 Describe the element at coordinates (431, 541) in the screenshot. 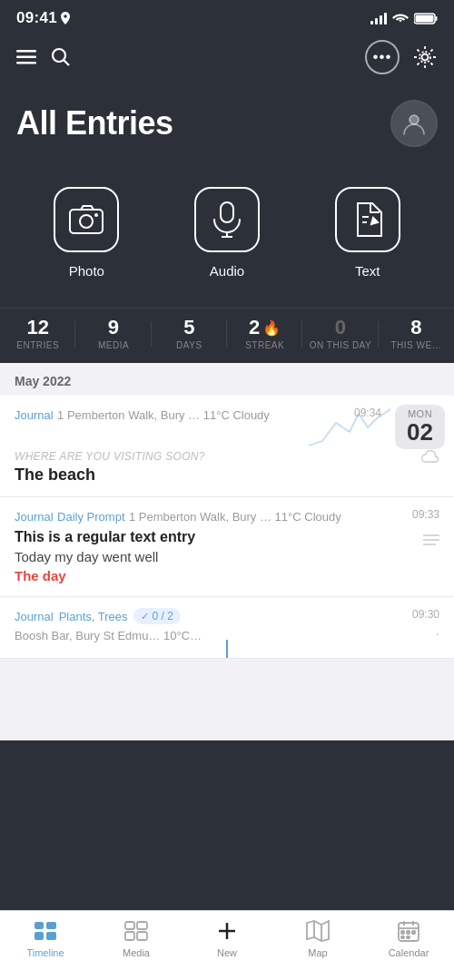

I see `lines-icon` at that location.